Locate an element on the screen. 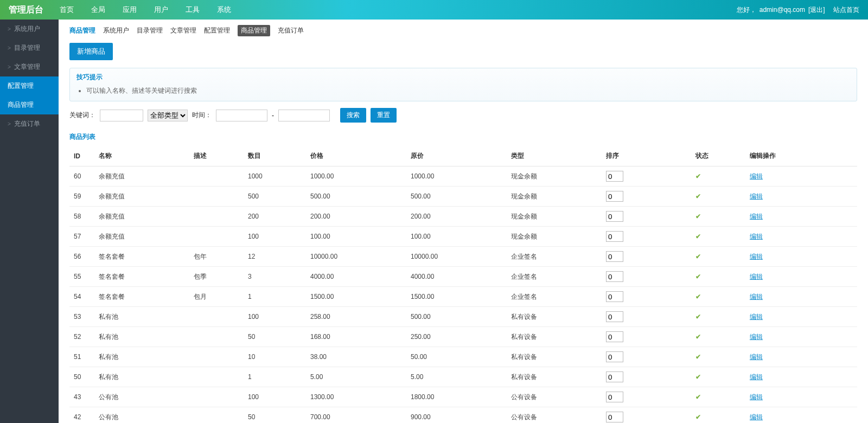 The width and height of the screenshot is (868, 423). date-to-input is located at coordinates (304, 116).